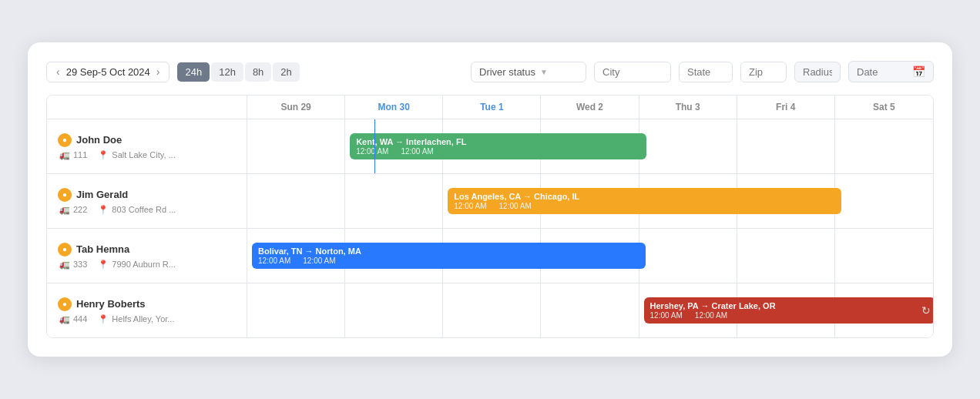 The image size is (980, 399). I want to click on jim-tue: Los Angeles, CA → Chicago, IL 12:00 AM 1…, so click(492, 201).